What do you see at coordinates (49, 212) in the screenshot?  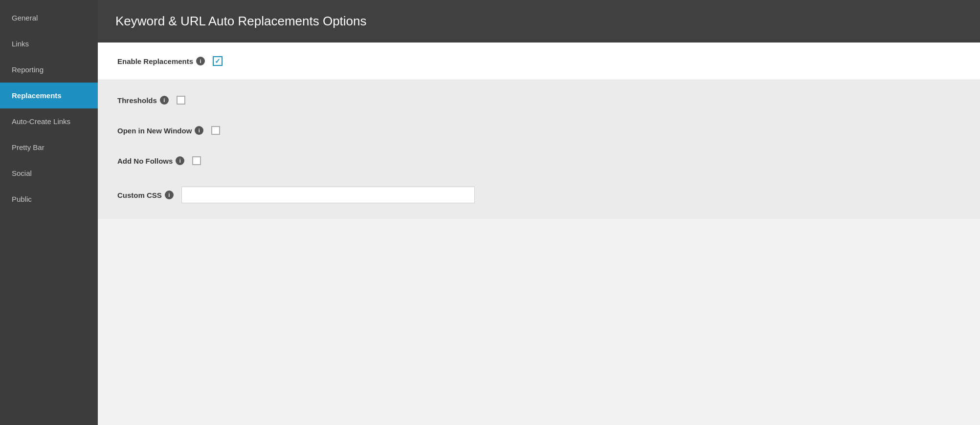 I see `sidebar: General Links Reporting Replacements Aut…` at bounding box center [49, 212].